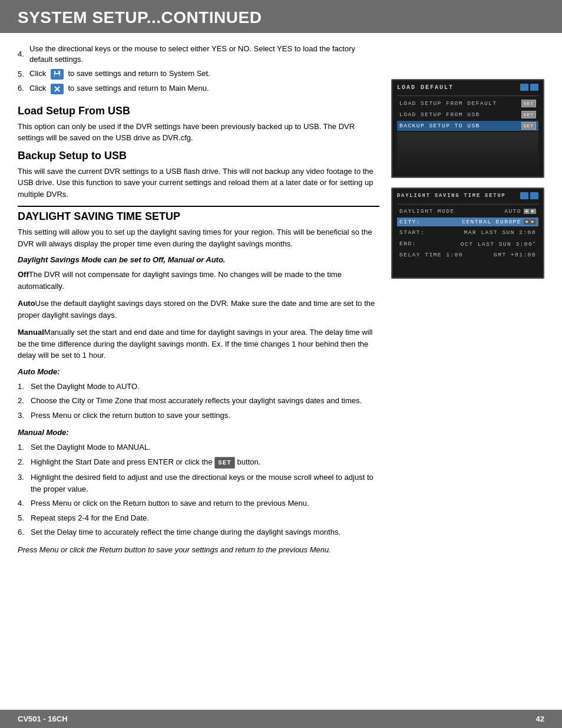  I want to click on manual-step-3: 3. Highlight the desired field to adjust…, so click(199, 483).